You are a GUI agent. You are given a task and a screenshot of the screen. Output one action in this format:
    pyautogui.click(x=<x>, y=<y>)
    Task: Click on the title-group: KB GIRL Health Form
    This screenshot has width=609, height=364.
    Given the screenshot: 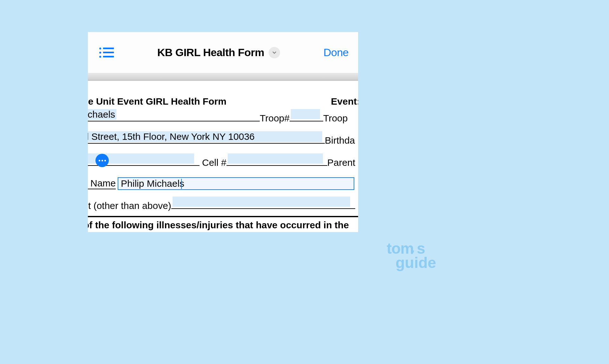 What is the action you would take?
    pyautogui.click(x=219, y=53)
    